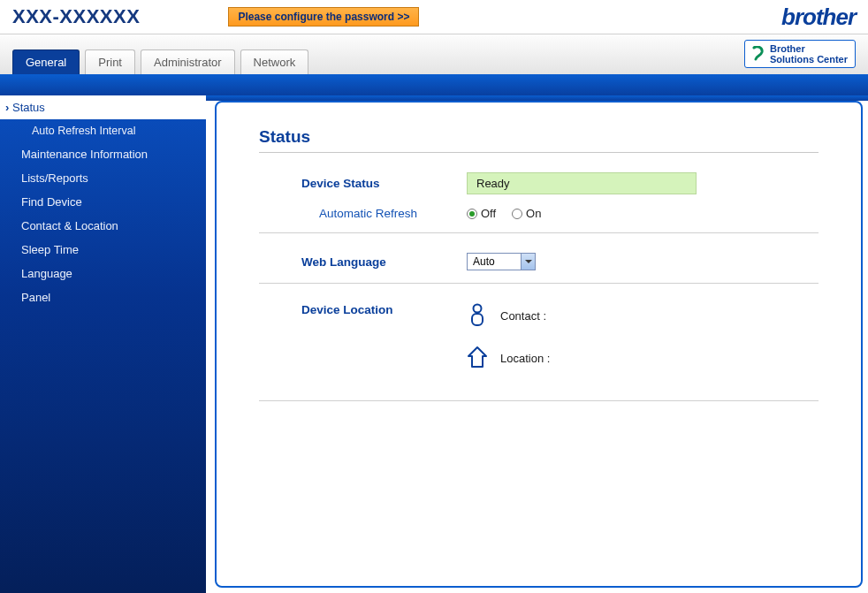 This screenshot has height=593, width=868. I want to click on row-automatic-refresh: Automatic Refresh Off On, so click(539, 214).